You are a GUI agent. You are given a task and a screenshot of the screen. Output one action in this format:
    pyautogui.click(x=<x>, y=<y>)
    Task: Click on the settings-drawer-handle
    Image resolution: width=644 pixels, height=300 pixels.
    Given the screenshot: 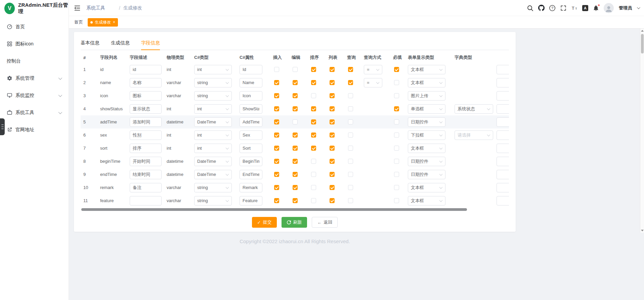 What is the action you would take?
    pyautogui.click(x=2, y=127)
    